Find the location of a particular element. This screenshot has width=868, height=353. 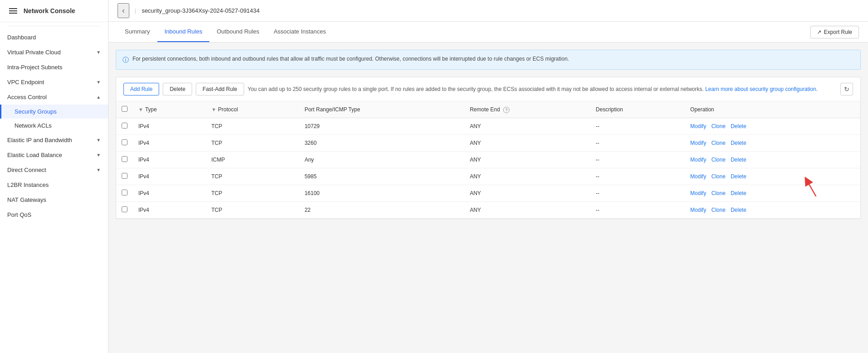

sidebar-divider is located at coordinates (54, 26).